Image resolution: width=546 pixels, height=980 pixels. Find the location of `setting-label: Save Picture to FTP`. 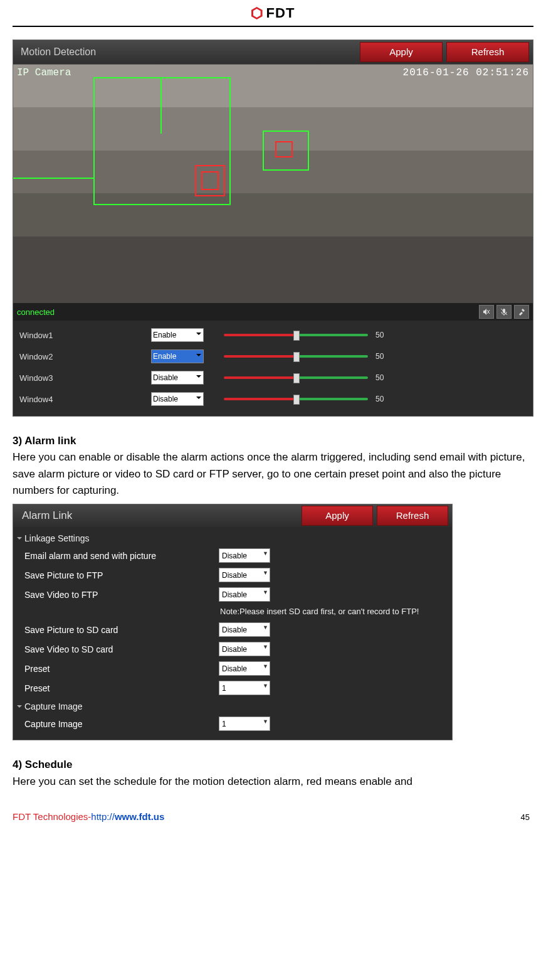

setting-label: Save Picture to FTP is located at coordinates (122, 575).